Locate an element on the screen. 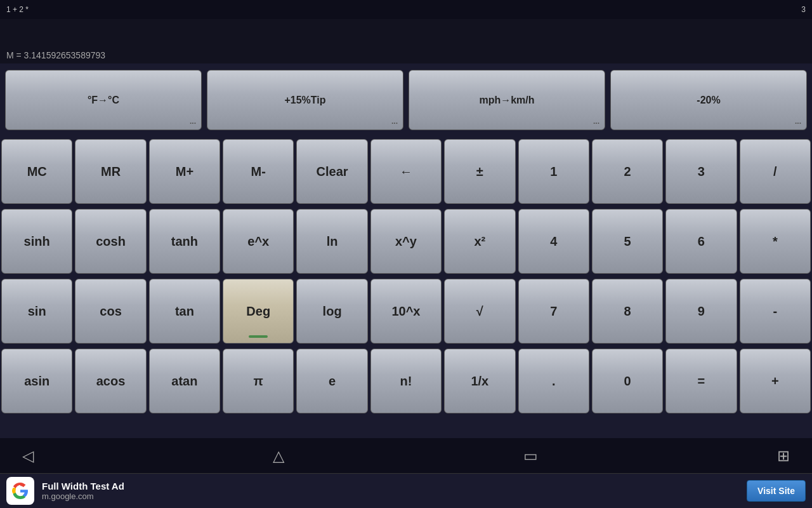 Image resolution: width=812 pixels, height=508 pixels. calc-btn-3-4: e is located at coordinates (332, 381).